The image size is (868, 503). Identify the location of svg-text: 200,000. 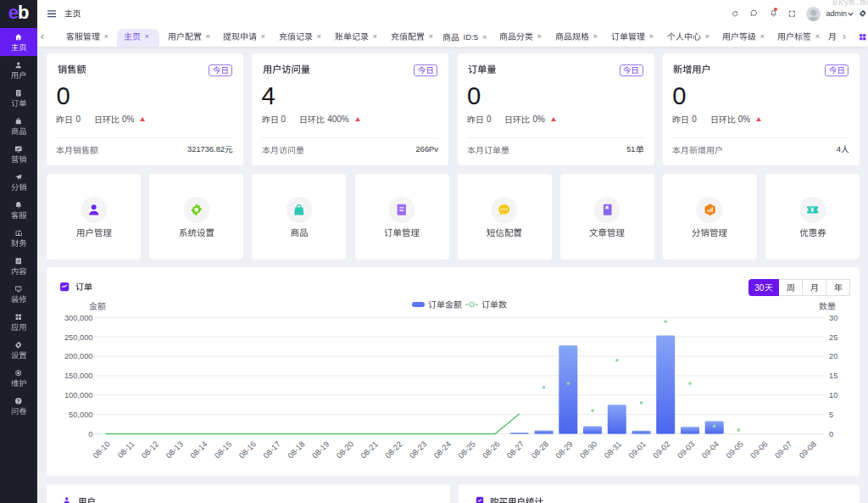
(79, 356).